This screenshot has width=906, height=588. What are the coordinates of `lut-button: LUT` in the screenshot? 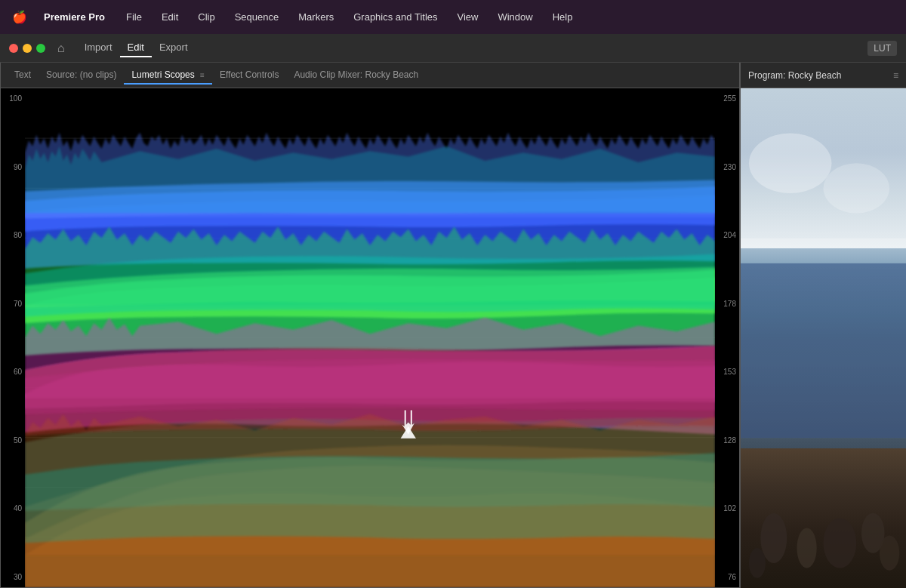 It's located at (882, 48).